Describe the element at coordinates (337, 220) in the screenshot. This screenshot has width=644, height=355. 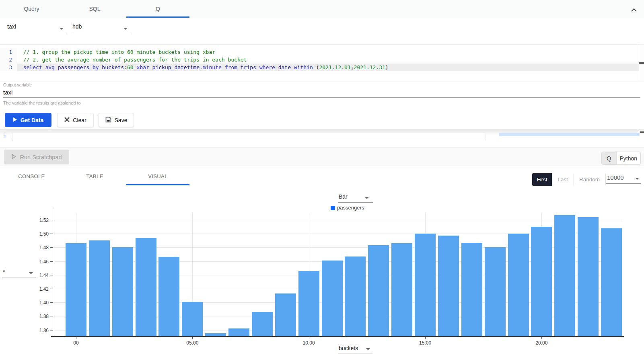
I see `y-gridline` at that location.